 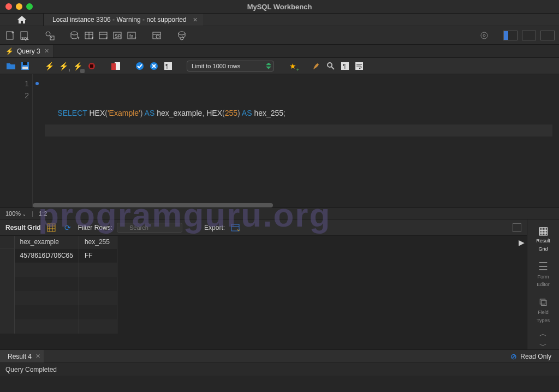 I want to click on main-toolbar: + SQL + + + SP+ fx+, so click(x=280, y=35).